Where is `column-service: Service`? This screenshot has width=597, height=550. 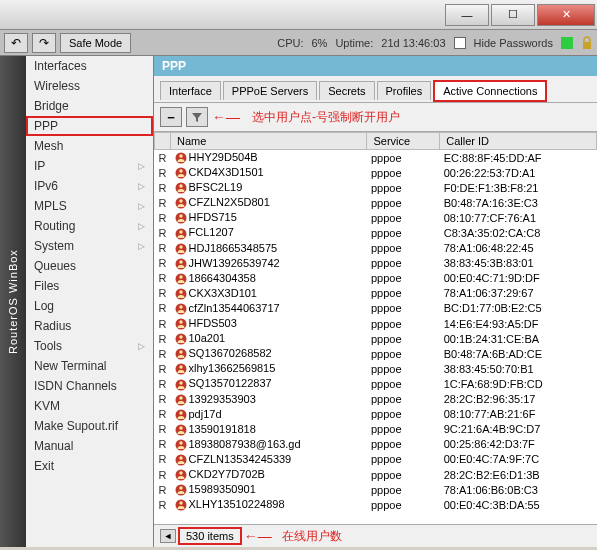
column-service: Service is located at coordinates (404, 142).